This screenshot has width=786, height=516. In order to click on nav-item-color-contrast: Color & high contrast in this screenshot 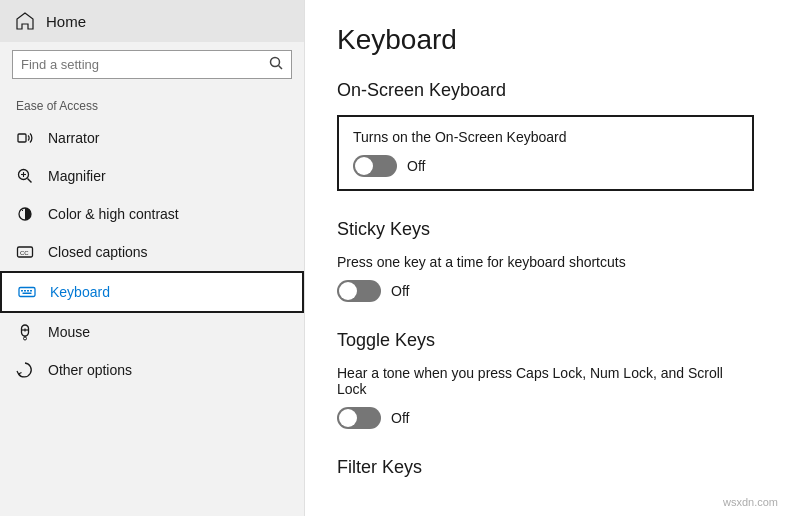, I will do `click(152, 214)`.